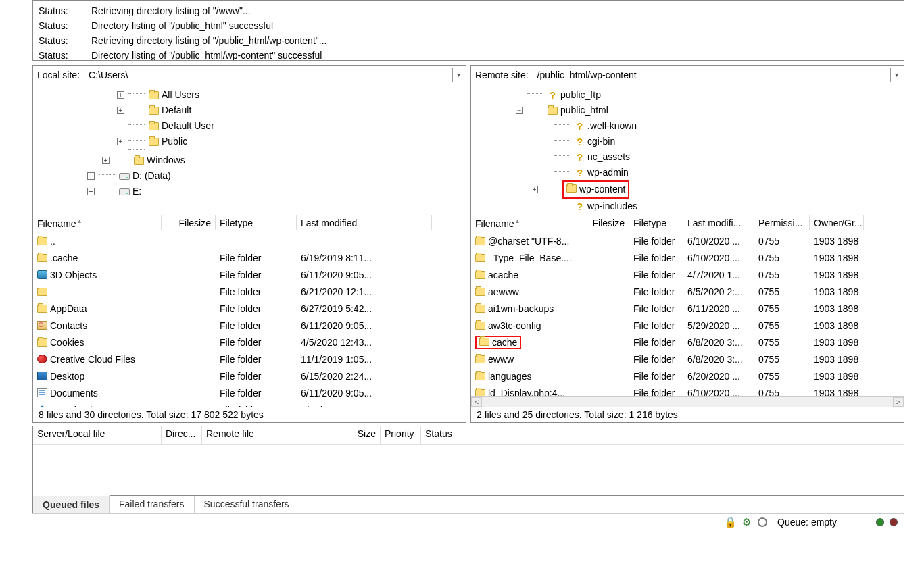 The width and height of the screenshot is (924, 587). What do you see at coordinates (712, 75) in the screenshot?
I see `remote-path-input` at bounding box center [712, 75].